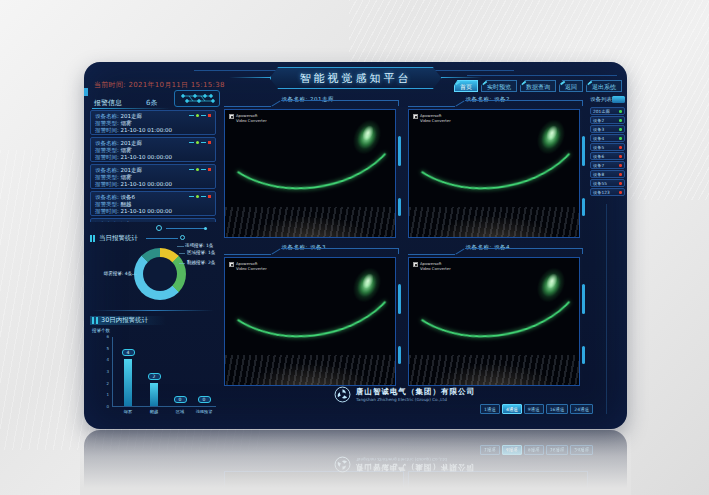 This screenshot has width=709, height=495. Describe the element at coordinates (146, 130) in the screenshot. I see `alarm-time: 21-10-10 01:00:00` at that location.